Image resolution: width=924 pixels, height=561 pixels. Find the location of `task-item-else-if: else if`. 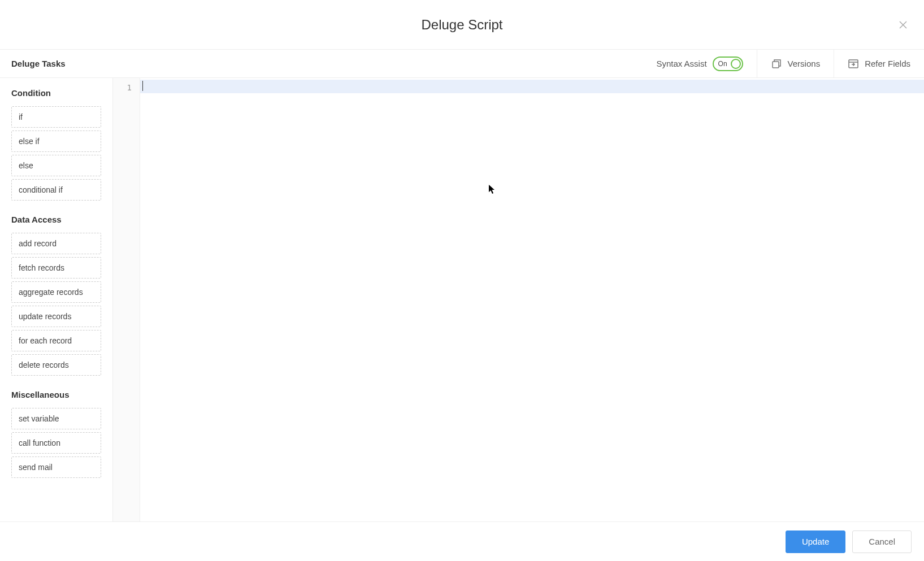

task-item-else-if: else if is located at coordinates (57, 141).